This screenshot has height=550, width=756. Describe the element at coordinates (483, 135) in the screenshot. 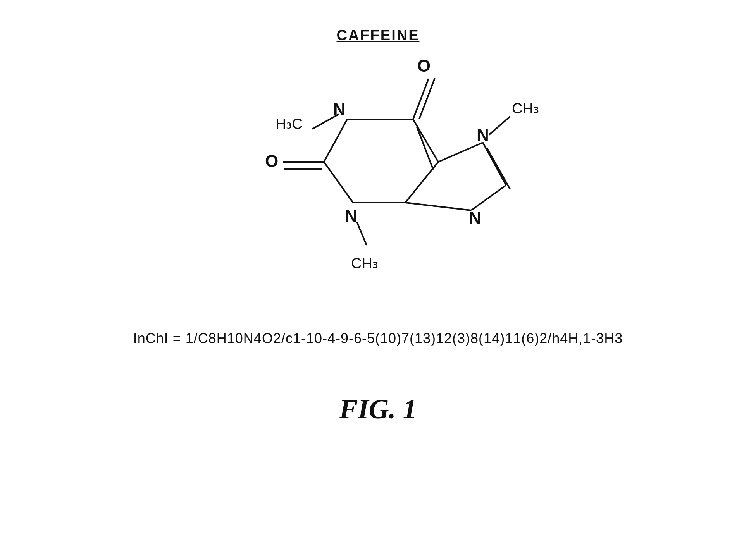

I see `n7-label: N` at that location.